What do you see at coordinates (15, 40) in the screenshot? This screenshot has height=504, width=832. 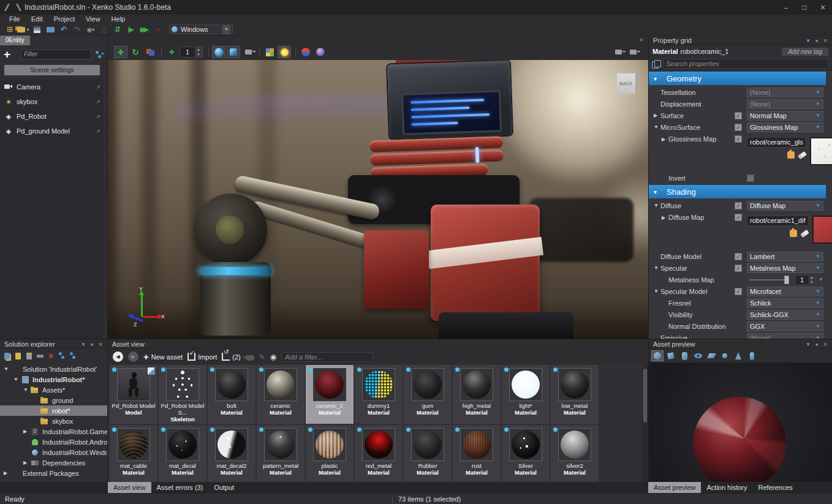 I see `entity-tab: 0Entity` at bounding box center [15, 40].